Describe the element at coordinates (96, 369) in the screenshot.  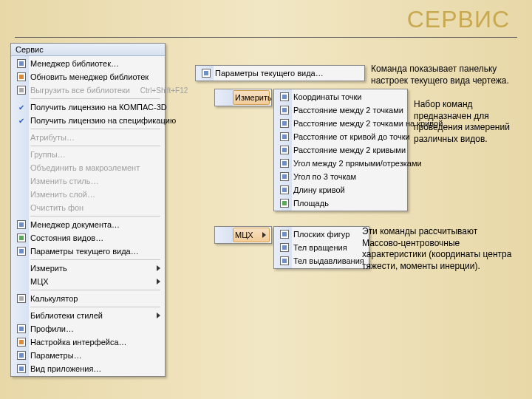
I see `service-item-28: Вид приложения…` at that location.